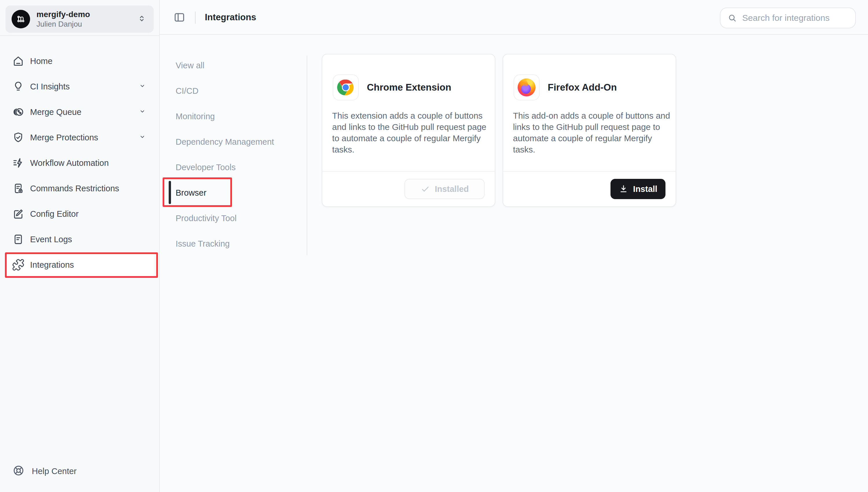 The image size is (868, 492). Describe the element at coordinates (411, 132) in the screenshot. I see `card-description: This extension adds a couple of buttons …` at that location.